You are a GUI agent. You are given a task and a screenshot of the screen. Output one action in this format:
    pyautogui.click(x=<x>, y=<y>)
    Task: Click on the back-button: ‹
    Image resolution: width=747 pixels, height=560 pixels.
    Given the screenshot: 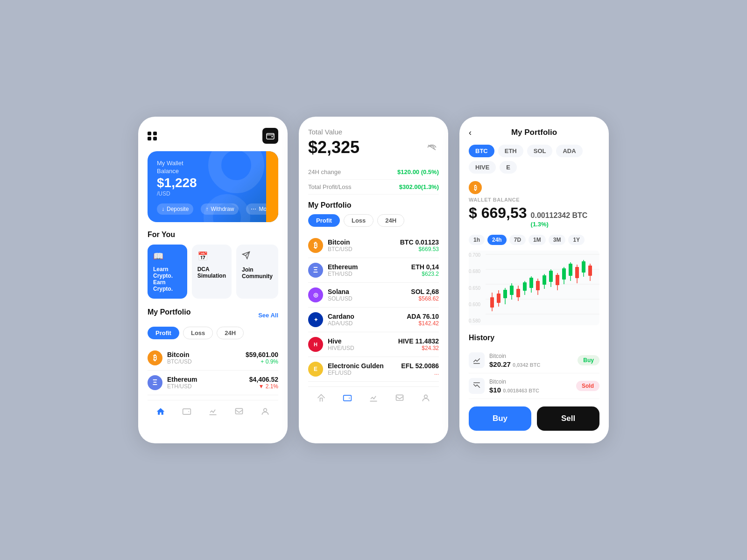 What is the action you would take?
    pyautogui.click(x=470, y=133)
    